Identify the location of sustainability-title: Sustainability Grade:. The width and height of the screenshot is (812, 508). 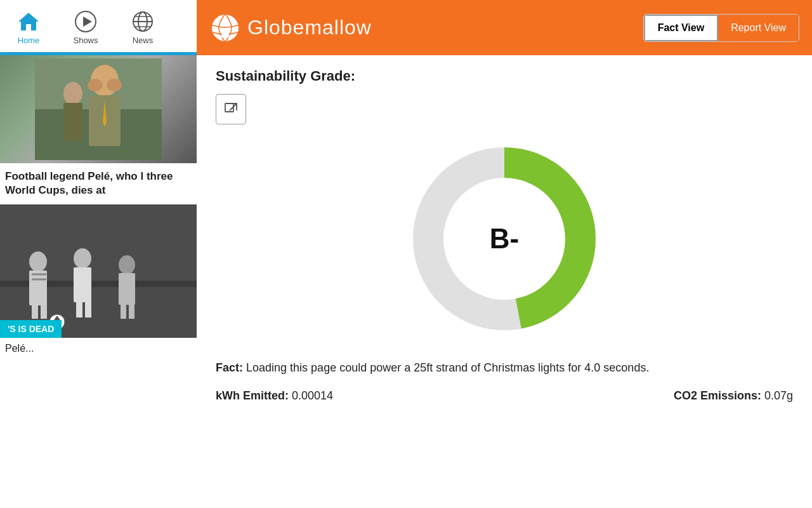
(504, 76).